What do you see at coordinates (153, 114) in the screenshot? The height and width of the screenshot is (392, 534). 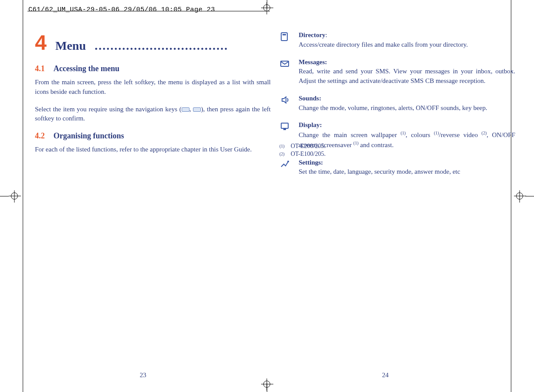 I see `body-paragraph: Select the item you require using the na…` at bounding box center [153, 114].